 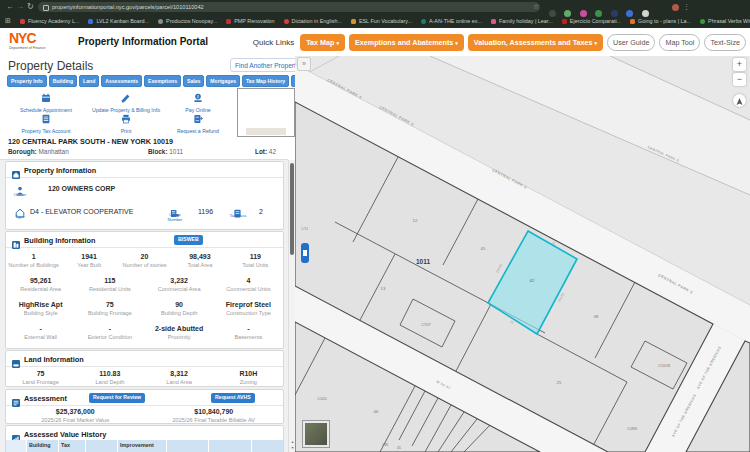 I want to click on tab-mortgages: Mortgages, so click(x=223, y=81).